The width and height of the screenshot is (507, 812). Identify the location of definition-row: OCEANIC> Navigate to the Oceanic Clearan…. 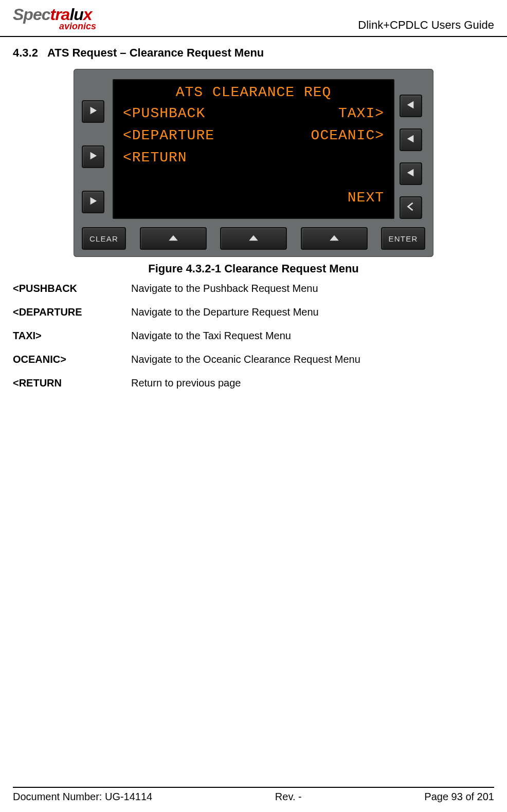
(254, 359).